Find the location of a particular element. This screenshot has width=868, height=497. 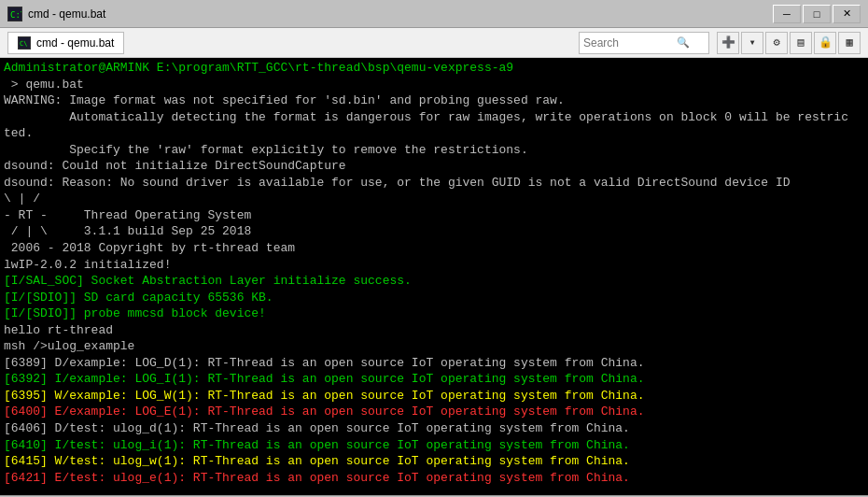

terminal-line: WARNING: Image format was not specified … is located at coordinates (434, 101).